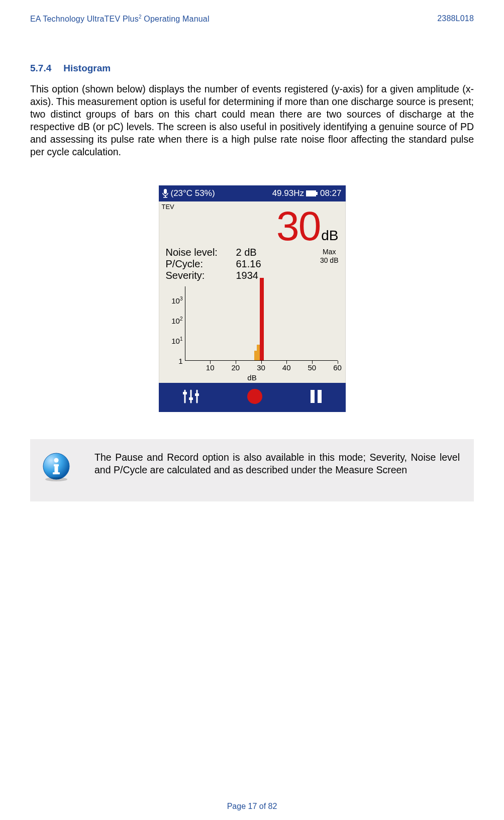 The image size is (504, 820). I want to click on callout-text: The Pause and Record option is also avai…, so click(277, 464).